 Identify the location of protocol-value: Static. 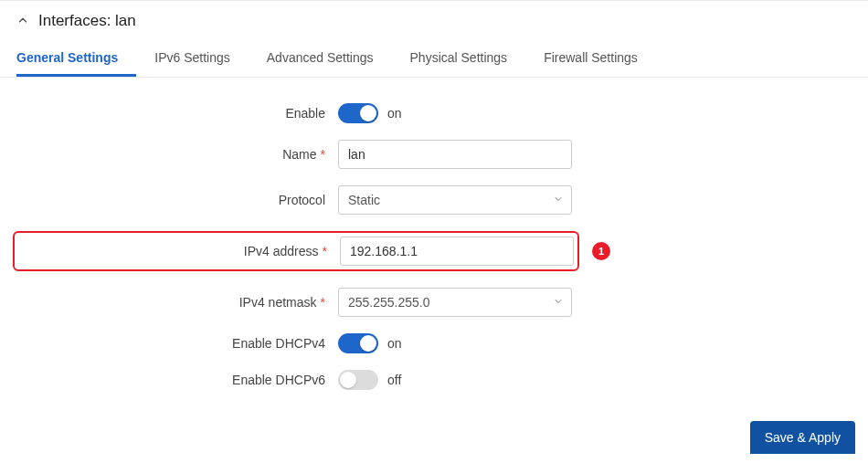
(364, 200).